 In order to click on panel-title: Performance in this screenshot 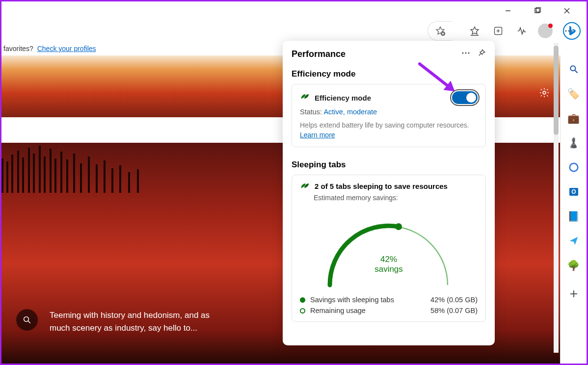, I will do `click(319, 54)`.